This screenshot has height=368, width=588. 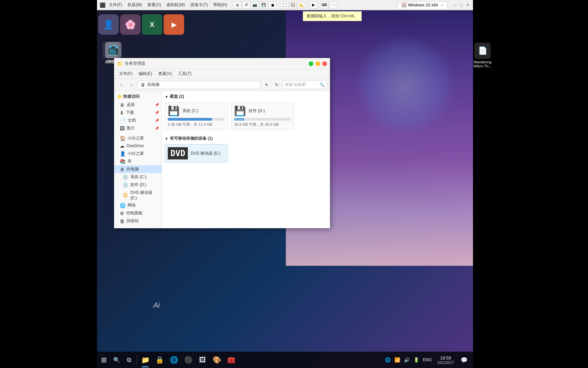 What do you see at coordinates (157, 105) in the screenshot?
I see `sidebar-pin-desktop: 📌` at bounding box center [157, 105].